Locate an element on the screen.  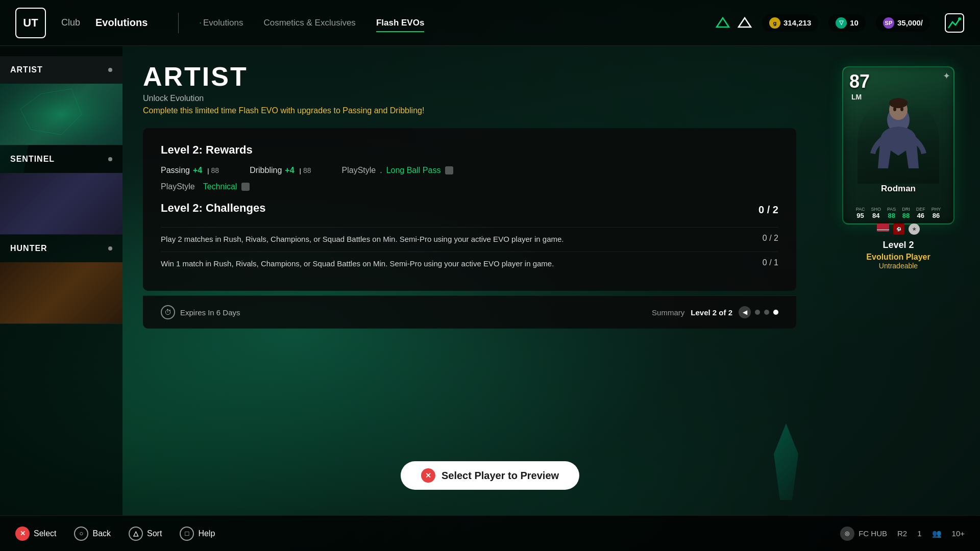
select-action-label: Select is located at coordinates (45, 534).